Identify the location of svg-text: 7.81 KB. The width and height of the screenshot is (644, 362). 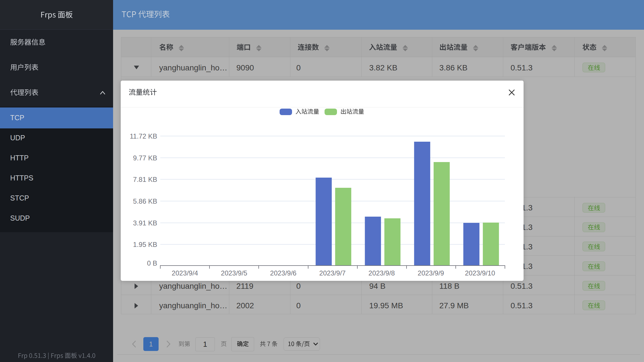
(145, 179).